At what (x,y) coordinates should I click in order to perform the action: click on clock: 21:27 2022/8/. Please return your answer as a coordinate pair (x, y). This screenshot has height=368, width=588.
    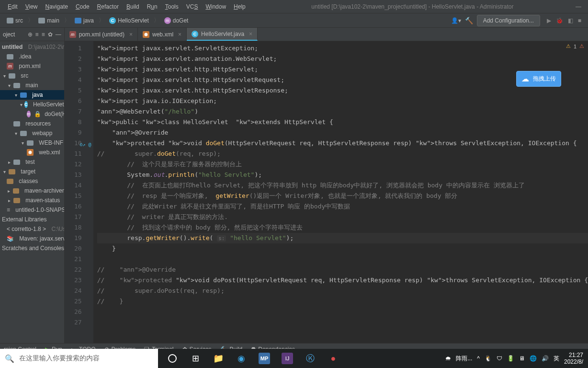
    Looking at the image, I should click on (574, 358).